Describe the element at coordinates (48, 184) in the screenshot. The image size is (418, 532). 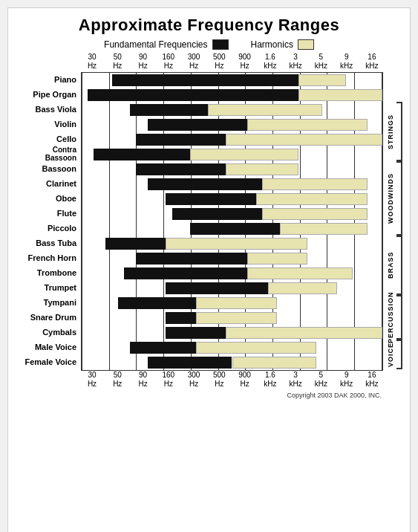
I see `instrument-label: Clarinet` at that location.